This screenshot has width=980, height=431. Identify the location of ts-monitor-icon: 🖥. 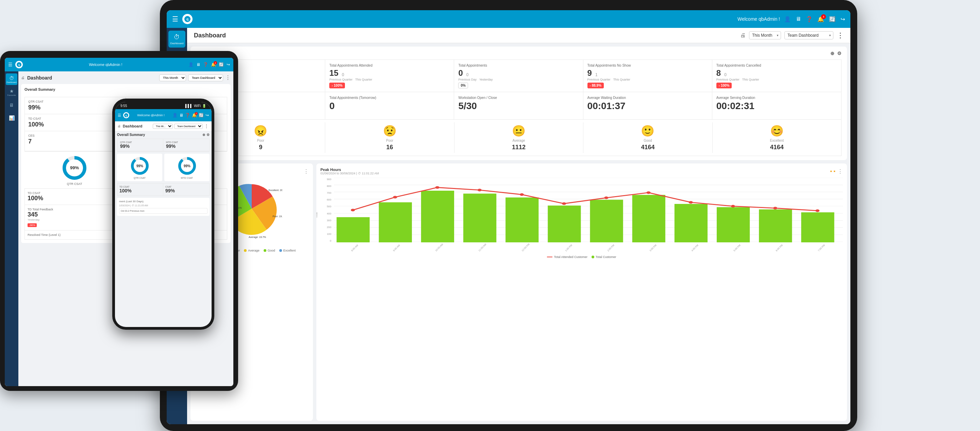
(199, 65).